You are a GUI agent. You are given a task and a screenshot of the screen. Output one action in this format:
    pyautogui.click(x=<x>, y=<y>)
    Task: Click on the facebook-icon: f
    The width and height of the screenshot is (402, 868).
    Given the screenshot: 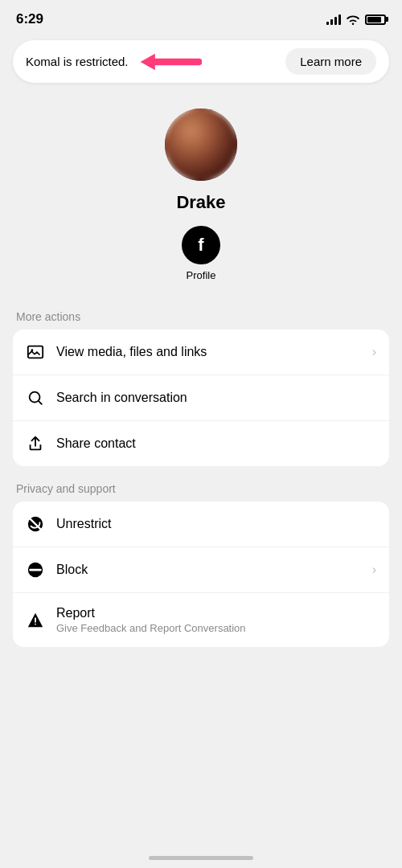 What is the action you would take?
    pyautogui.click(x=201, y=245)
    